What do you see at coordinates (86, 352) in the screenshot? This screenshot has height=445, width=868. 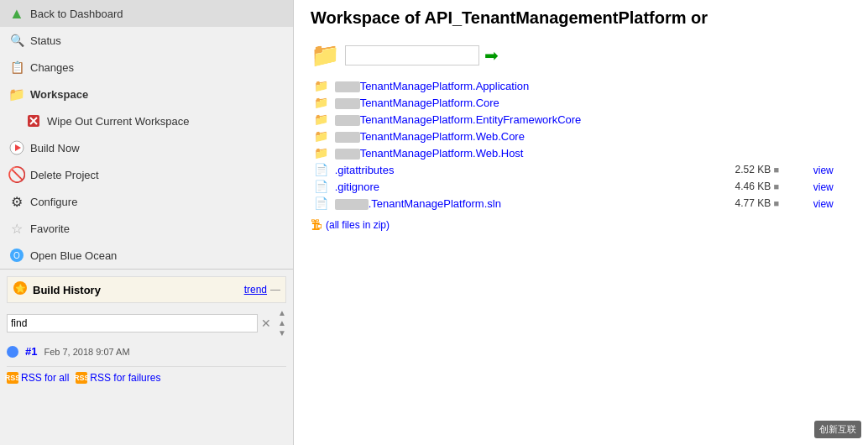 I see `build-date: Feb 7, 2018 9:07 AM` at bounding box center [86, 352].